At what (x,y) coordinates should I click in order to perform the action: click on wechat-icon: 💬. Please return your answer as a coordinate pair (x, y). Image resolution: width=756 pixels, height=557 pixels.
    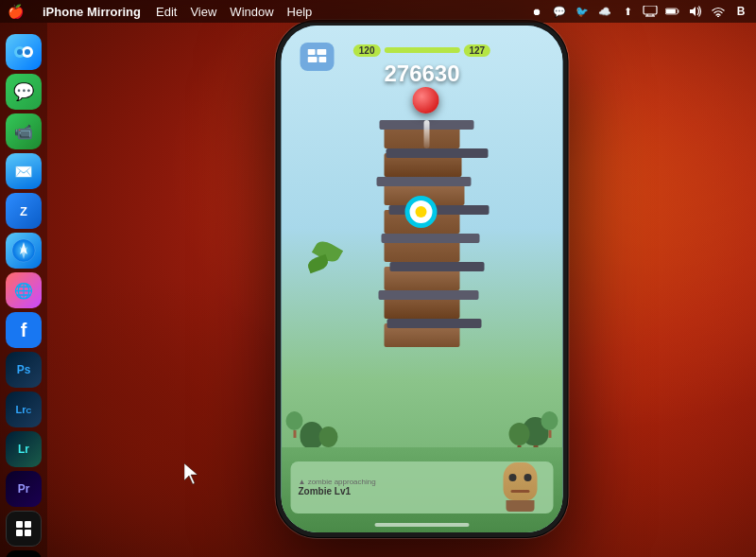
    Looking at the image, I should click on (559, 11).